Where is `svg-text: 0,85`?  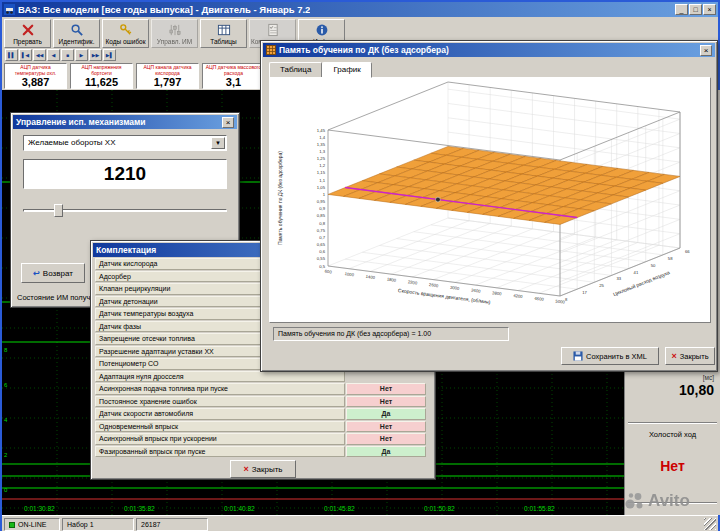 svg-text: 0,85 is located at coordinates (322, 216).